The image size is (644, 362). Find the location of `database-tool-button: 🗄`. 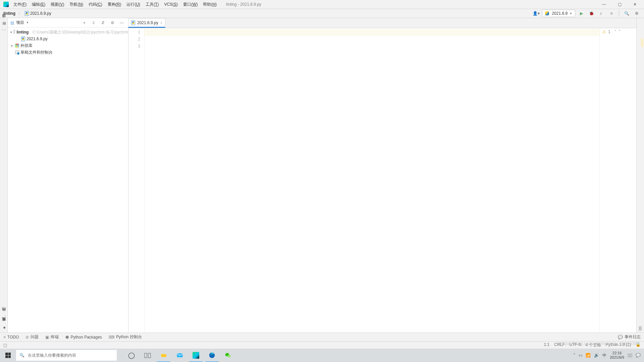

database-tool-button: 🗄 is located at coordinates (640, 329).